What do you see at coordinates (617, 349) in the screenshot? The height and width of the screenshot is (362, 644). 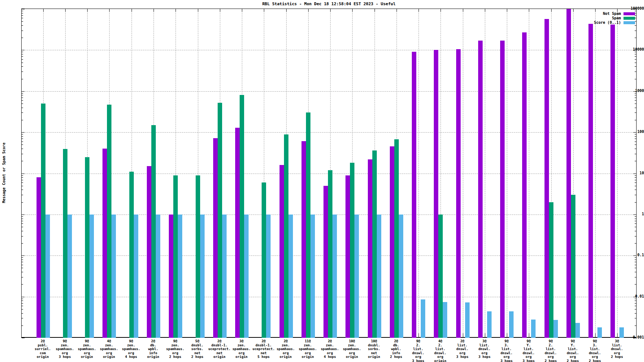 I see `x-tick-label: 3@list.dnswl.org2 hops` at bounding box center [617, 349].